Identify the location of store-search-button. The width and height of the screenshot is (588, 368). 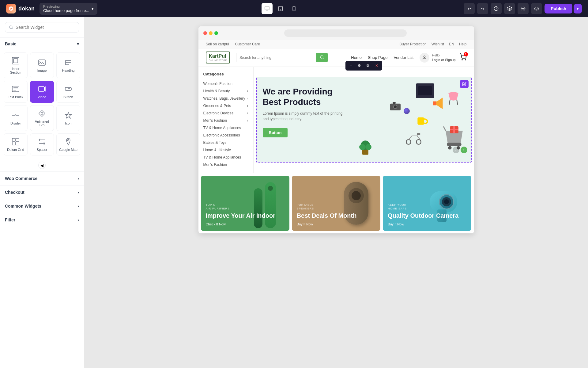
(322, 58).